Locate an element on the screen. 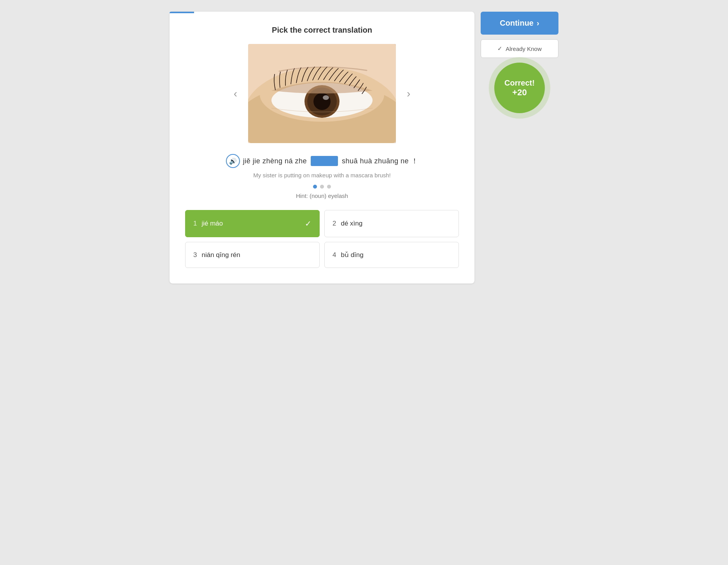 This screenshot has height=565, width=728. audio-button: 🔊 is located at coordinates (233, 161).